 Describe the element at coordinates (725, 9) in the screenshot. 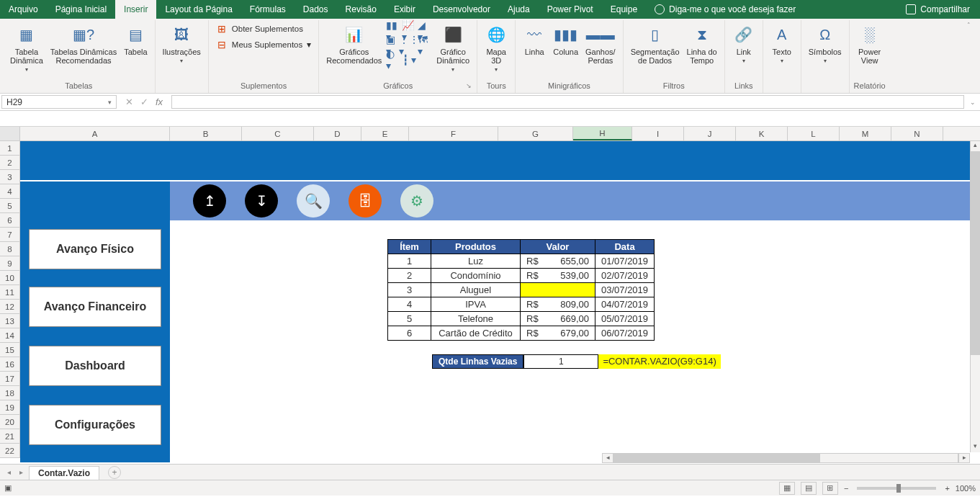

I see `tell-me-search: Diga-me o que você deseja fazer` at that location.